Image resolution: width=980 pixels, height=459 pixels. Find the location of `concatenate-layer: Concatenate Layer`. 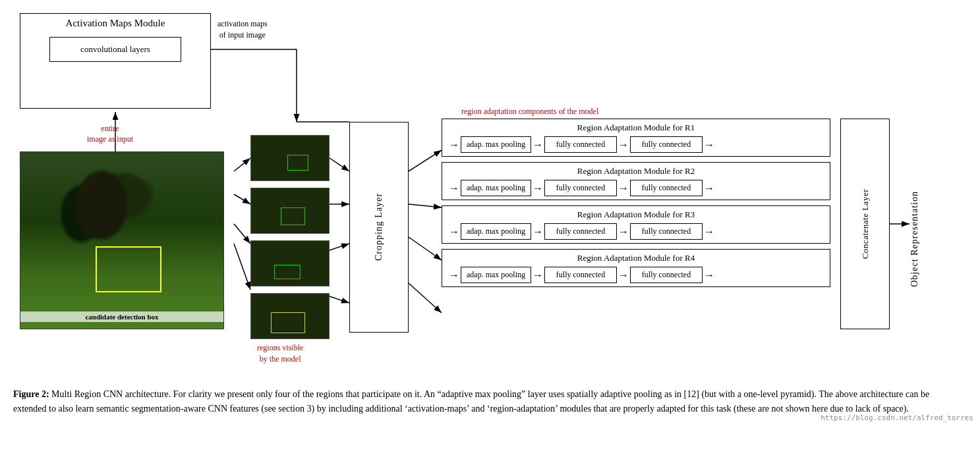

concatenate-layer: Concatenate Layer is located at coordinates (865, 224).